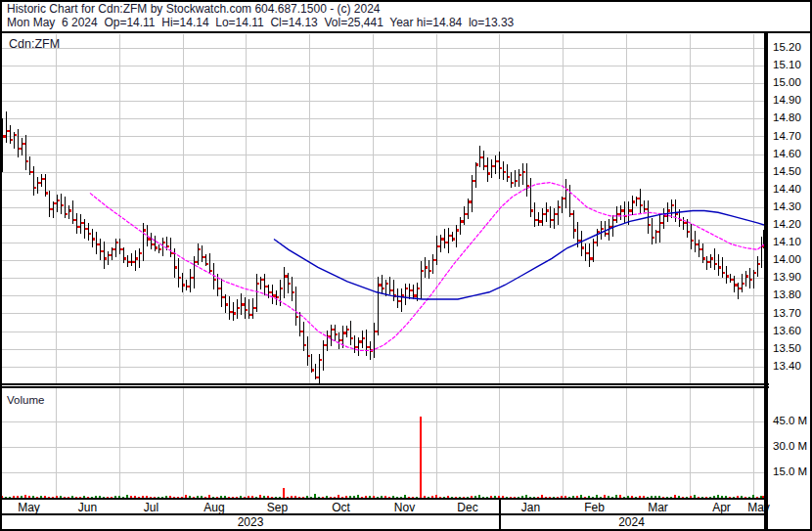 The width and height of the screenshot is (812, 531). What do you see at coordinates (787, 224) in the screenshot?
I see `price-tick-label: 14.20` at bounding box center [787, 224].